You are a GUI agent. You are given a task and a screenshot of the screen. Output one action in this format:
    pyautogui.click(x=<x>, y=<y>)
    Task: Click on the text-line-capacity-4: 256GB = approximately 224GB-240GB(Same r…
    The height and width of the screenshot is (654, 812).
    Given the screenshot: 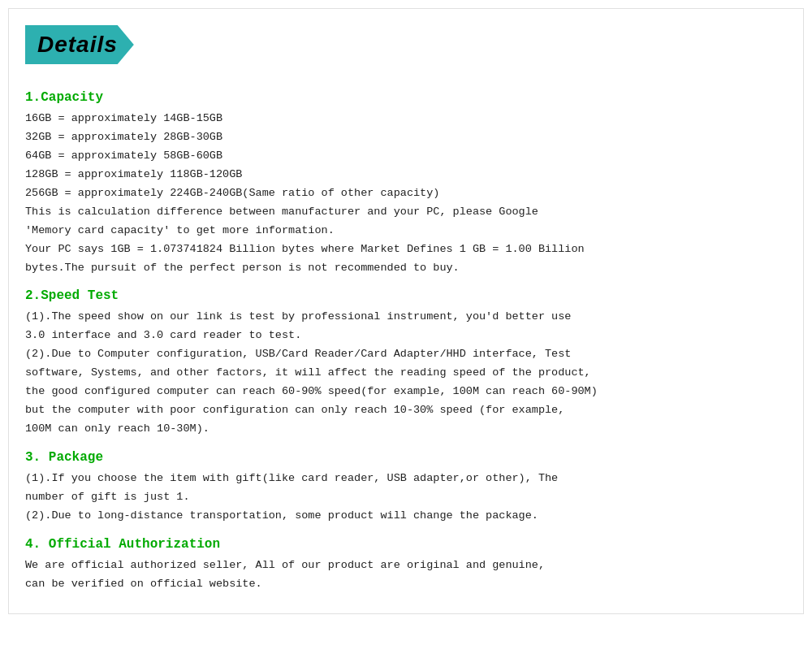 What is the action you would take?
    pyautogui.click(x=406, y=193)
    